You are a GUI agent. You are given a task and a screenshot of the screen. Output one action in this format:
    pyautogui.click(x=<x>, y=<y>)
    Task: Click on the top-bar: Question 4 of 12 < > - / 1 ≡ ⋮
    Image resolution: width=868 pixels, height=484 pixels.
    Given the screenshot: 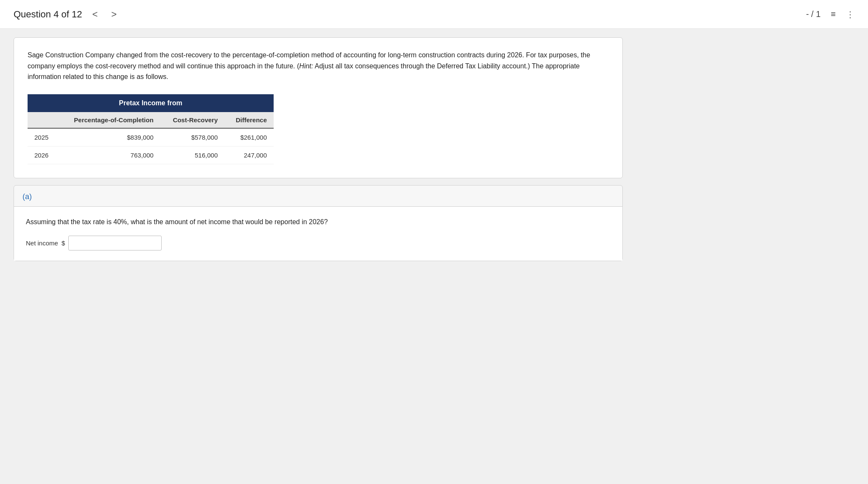 What is the action you would take?
    pyautogui.click(x=434, y=14)
    